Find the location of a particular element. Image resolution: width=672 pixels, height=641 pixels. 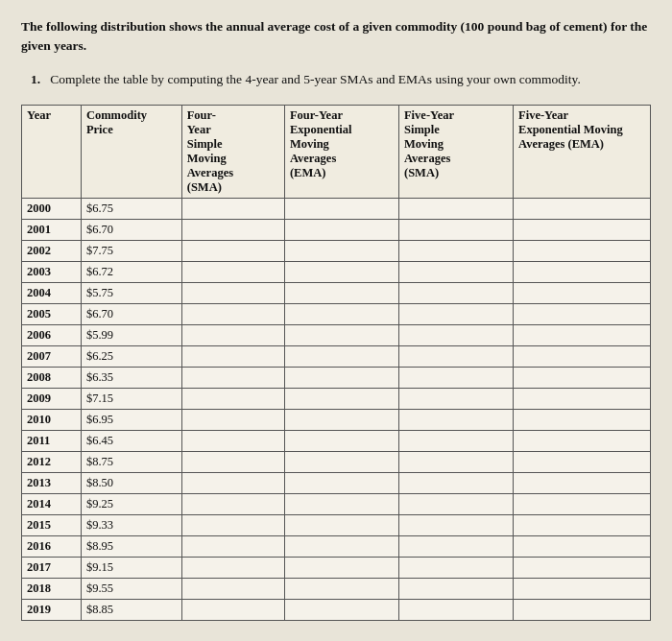

cell-sma4-2019 is located at coordinates (232, 609).